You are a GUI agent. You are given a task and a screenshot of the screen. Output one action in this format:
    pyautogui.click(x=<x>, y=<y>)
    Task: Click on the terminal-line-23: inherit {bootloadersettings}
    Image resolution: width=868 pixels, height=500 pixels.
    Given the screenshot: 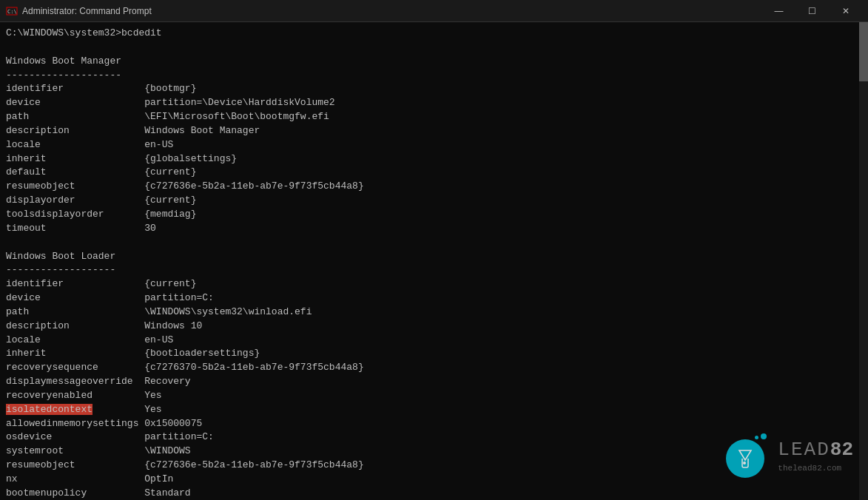 What is the action you would take?
    pyautogui.click(x=434, y=354)
    